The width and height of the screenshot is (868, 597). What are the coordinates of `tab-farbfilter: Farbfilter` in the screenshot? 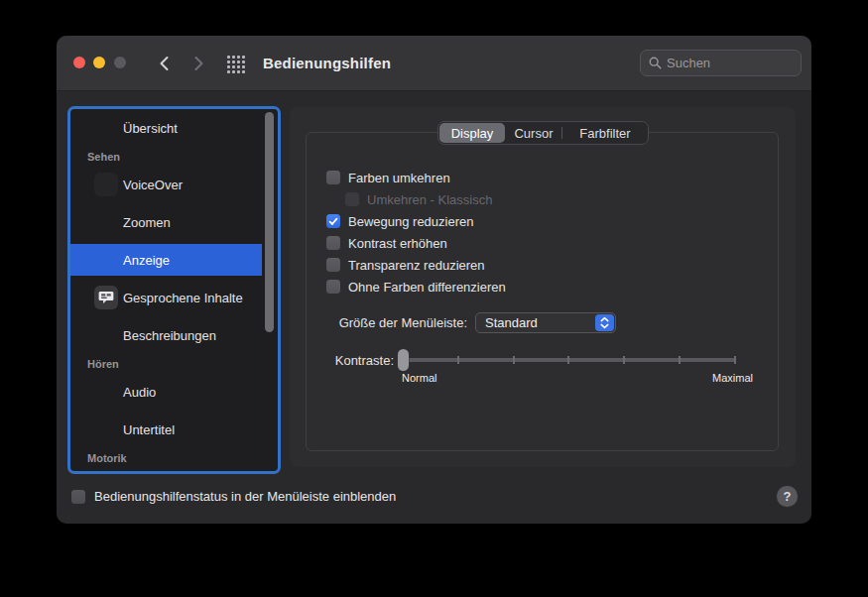 It's located at (605, 133).